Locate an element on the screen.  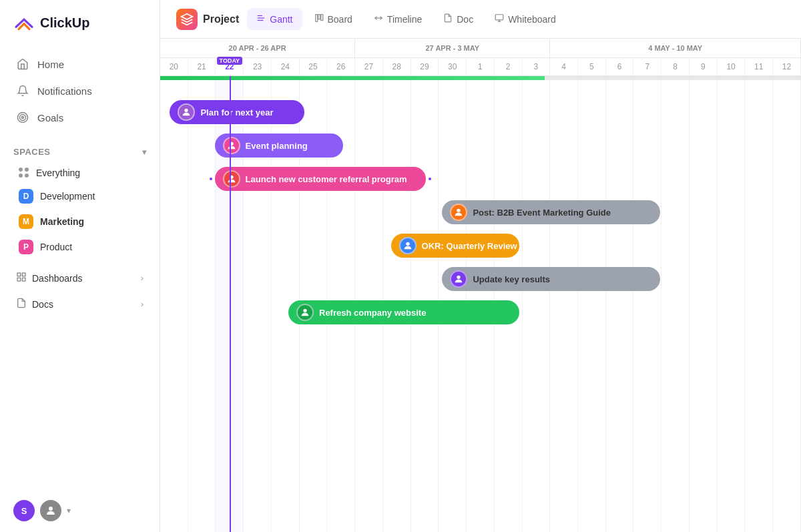
week-row: 20 APR - 26 APR 27 APR - 3 MAY 4 MAY - 1… is located at coordinates (481, 48).